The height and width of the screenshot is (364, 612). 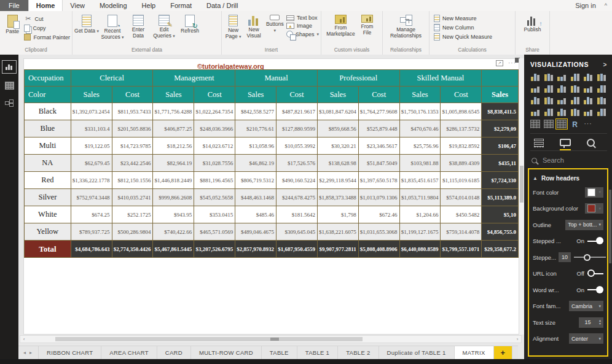 What do you see at coordinates (297, 95) in the screenshot?
I see `matrix-subheader-manual-cost: Cost` at bounding box center [297, 95].